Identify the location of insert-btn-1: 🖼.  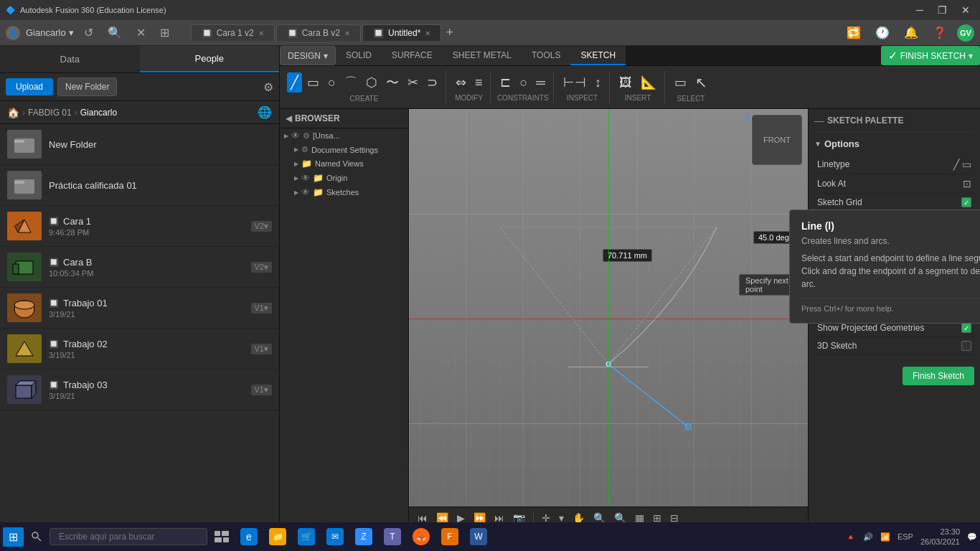
(626, 83).